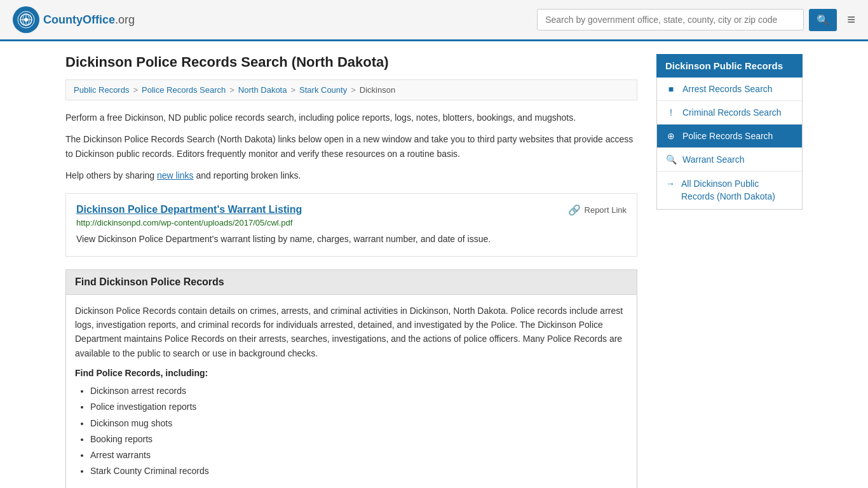  Describe the element at coordinates (353, 90) in the screenshot. I see `breadcrumb-sep-4: >` at that location.